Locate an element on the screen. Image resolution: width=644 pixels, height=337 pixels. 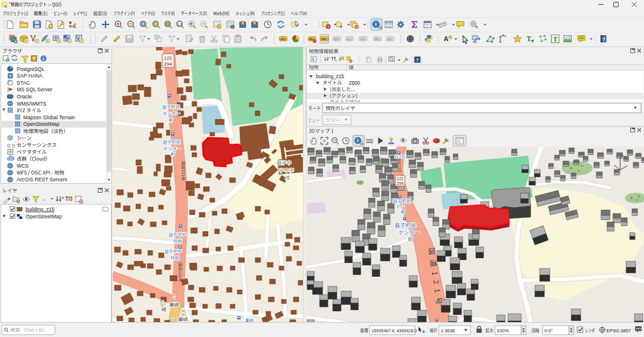
svg-text: SAP HANA is located at coordinates (30, 76).